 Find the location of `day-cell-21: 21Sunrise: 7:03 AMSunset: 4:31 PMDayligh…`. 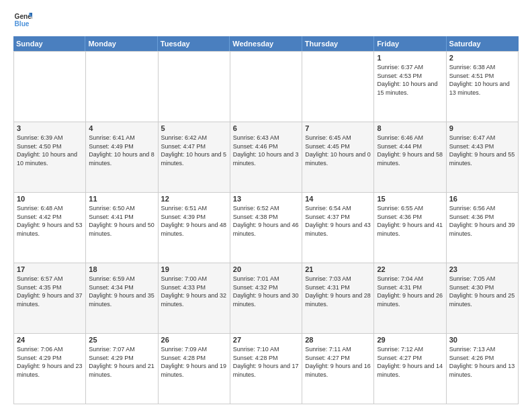

day-cell-21: 21Sunrise: 7:03 AMSunset: 4:31 PMDayligh… is located at coordinates (339, 298).